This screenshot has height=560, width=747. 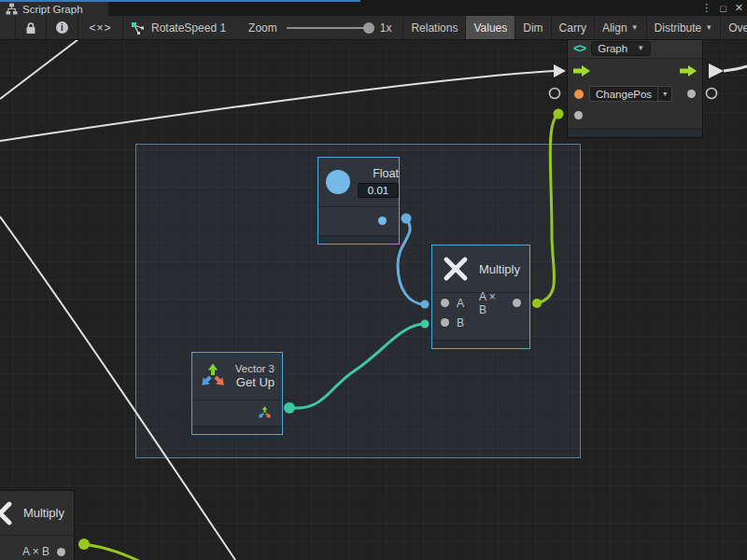 I want to click on code-view-button: <×>, so click(x=101, y=28).